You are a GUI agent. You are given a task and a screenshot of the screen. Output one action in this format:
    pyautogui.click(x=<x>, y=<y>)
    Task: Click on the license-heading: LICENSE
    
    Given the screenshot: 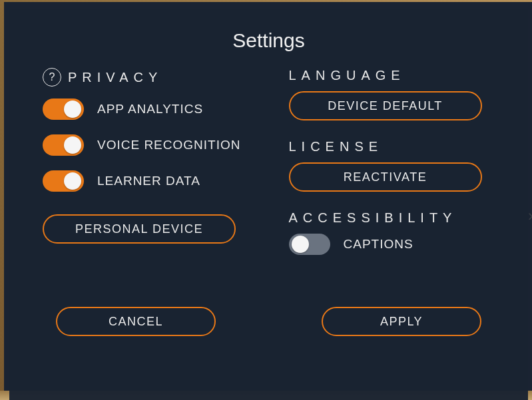 What is the action you would take?
    pyautogui.click(x=336, y=146)
    